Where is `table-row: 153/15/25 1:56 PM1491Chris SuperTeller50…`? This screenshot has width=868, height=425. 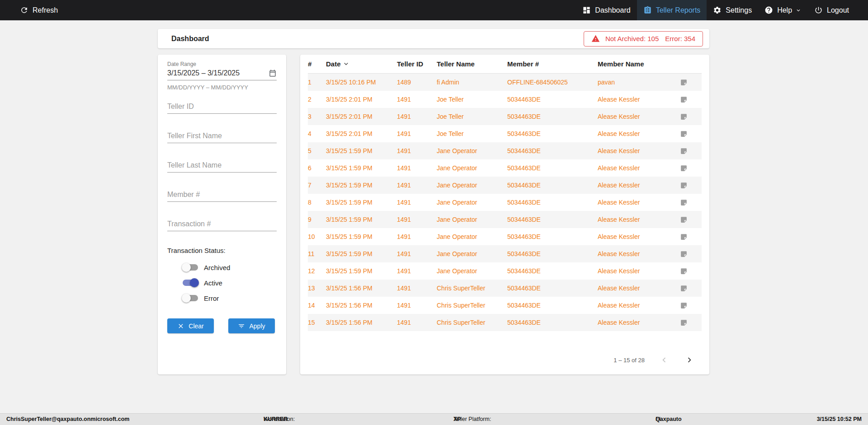
table-row: 153/15/25 1:56 PM1491Chris SuperTeller50… is located at coordinates (505, 322).